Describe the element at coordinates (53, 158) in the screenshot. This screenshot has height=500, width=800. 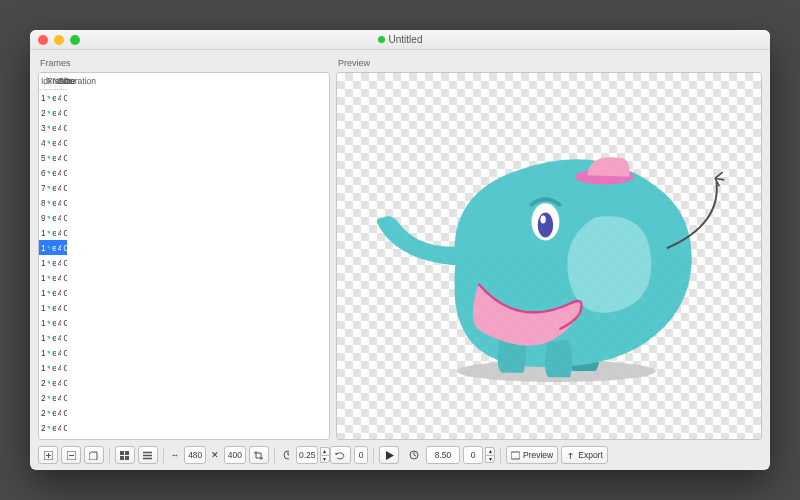
I see `table-row: 5elephant-05480x400 px0.25` at that location.